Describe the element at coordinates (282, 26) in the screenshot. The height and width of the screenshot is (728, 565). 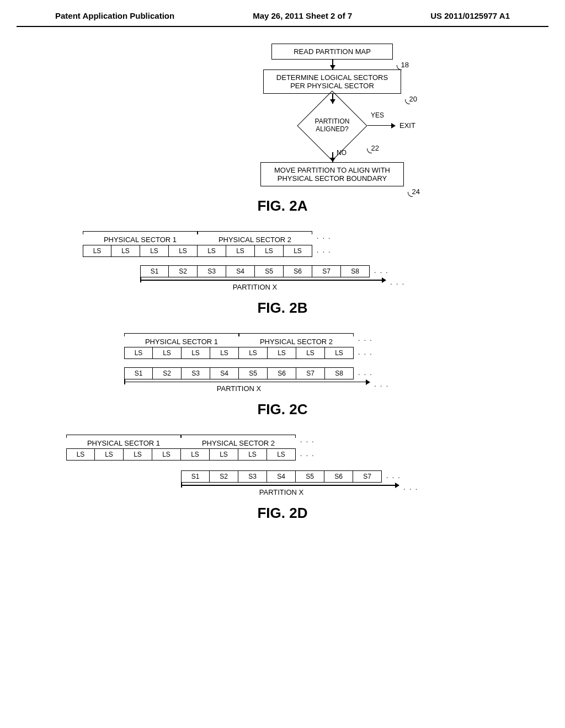
I see `header-divider` at that location.